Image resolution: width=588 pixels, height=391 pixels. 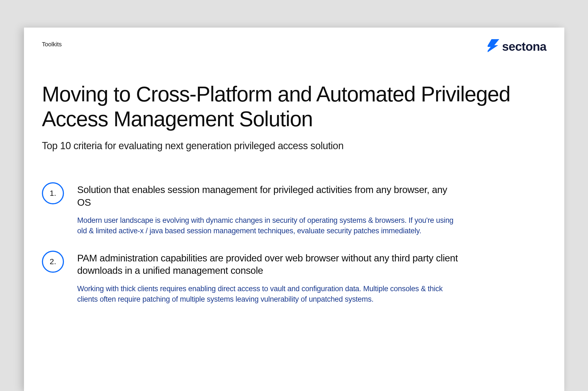 I want to click on document-title: Moving to Cross-Platform and Automated P…, so click(x=294, y=106).